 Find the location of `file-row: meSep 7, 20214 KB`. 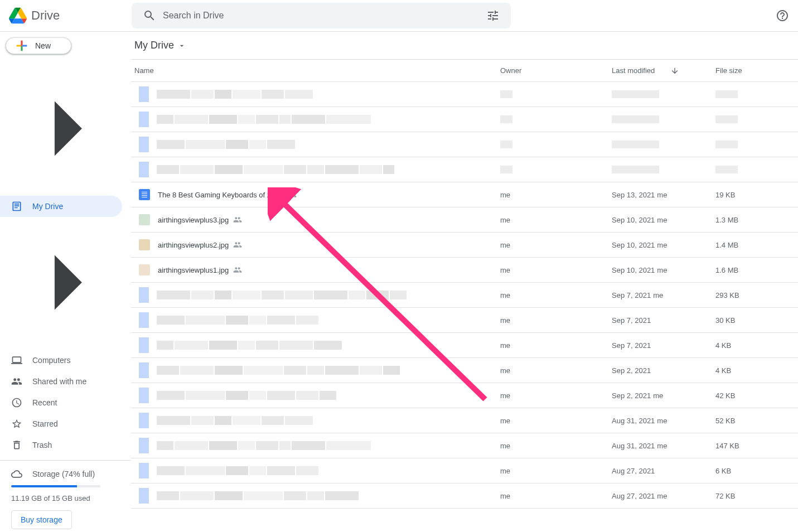

file-row: meSep 7, 20214 KB is located at coordinates (465, 346).